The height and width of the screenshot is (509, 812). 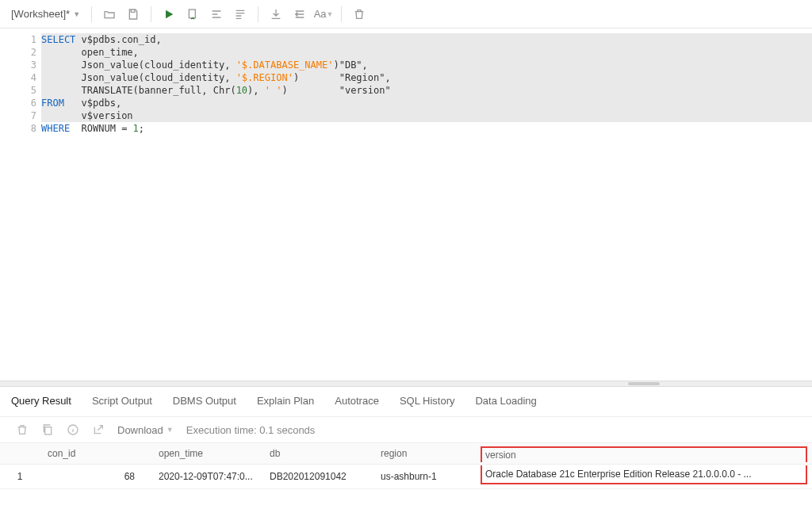 I want to click on column-header: open_time, so click(x=206, y=454).